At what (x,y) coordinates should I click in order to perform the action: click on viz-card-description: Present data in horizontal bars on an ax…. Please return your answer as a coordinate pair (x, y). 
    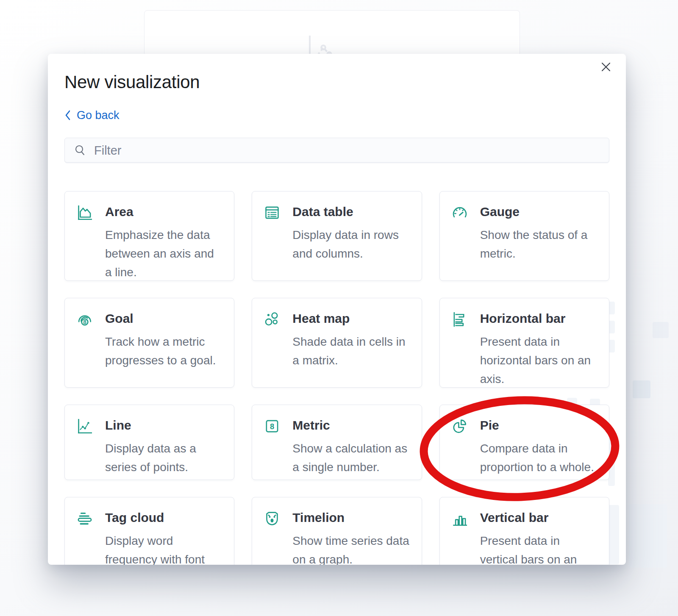
    Looking at the image, I should click on (539, 361).